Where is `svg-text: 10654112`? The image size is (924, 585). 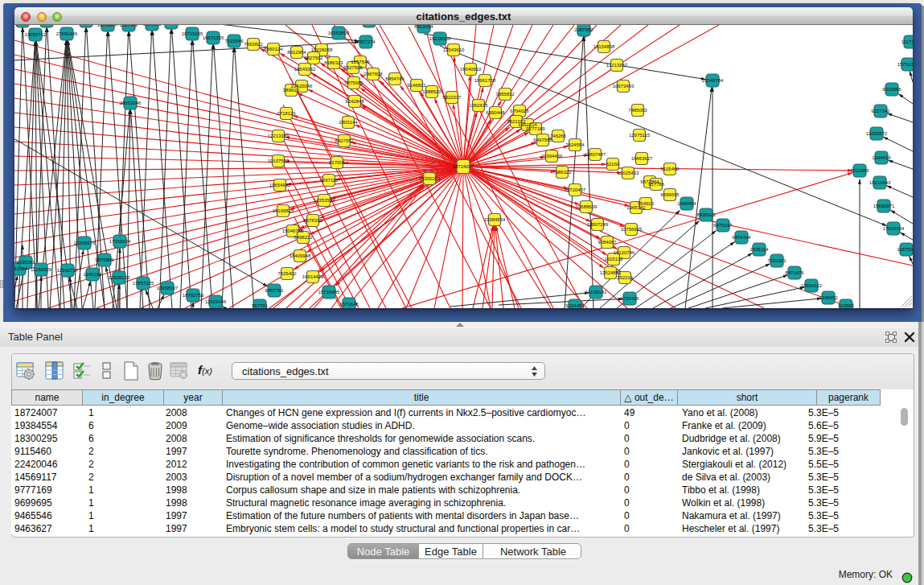 svg-text: 10654112 is located at coordinates (812, 286).